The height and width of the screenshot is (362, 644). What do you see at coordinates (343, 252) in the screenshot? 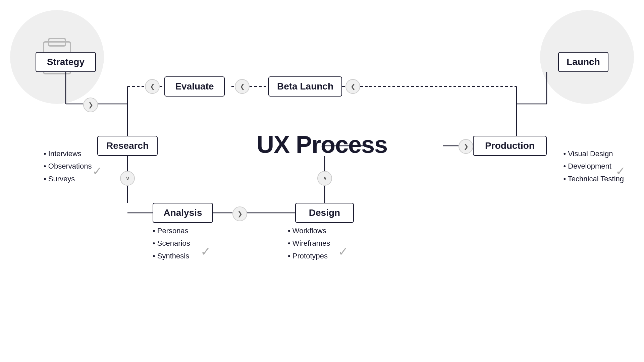
I see `design-checkmark: ✓` at bounding box center [343, 252].